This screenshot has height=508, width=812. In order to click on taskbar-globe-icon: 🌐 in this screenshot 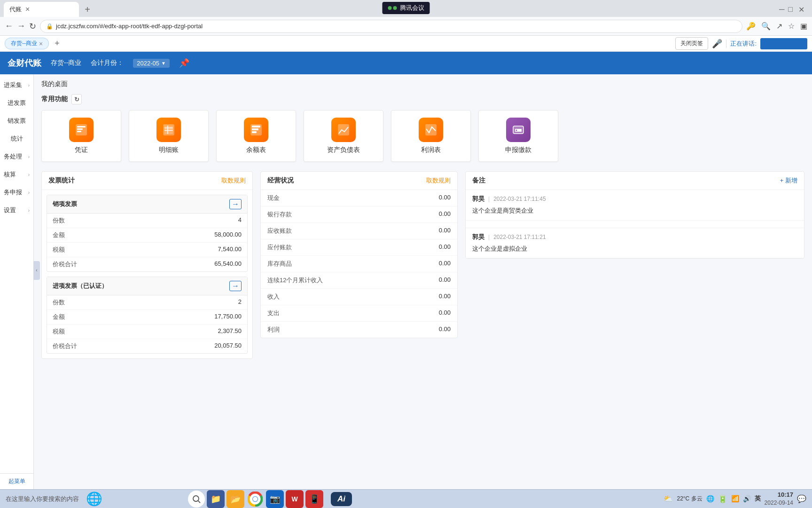, I will do `click(94, 499)`.